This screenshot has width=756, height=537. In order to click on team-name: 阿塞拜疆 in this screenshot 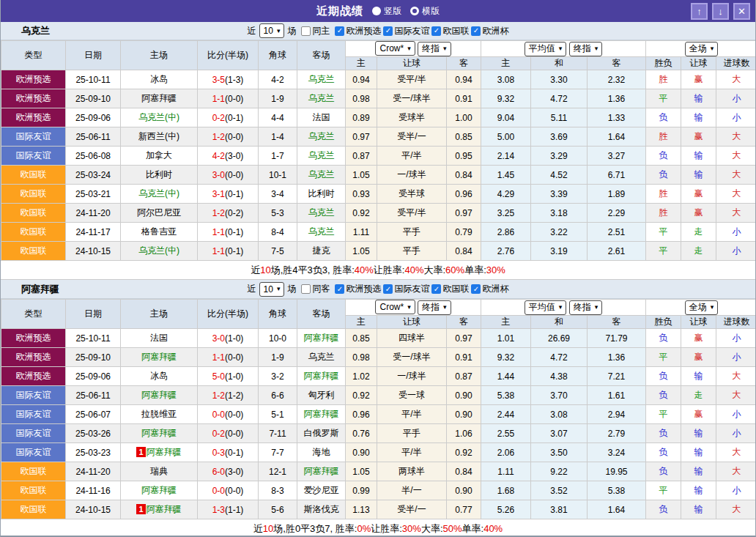, I will do `click(40, 289)`.